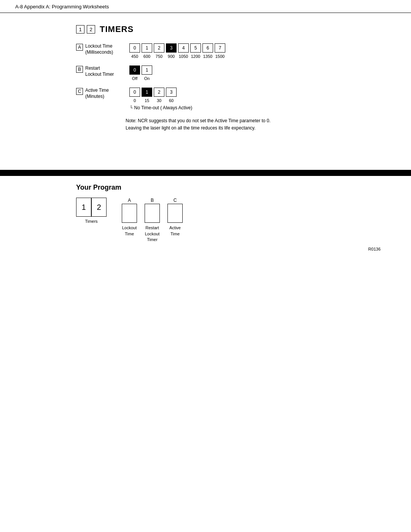  I want to click on label-a-1350: 1350, so click(208, 56).